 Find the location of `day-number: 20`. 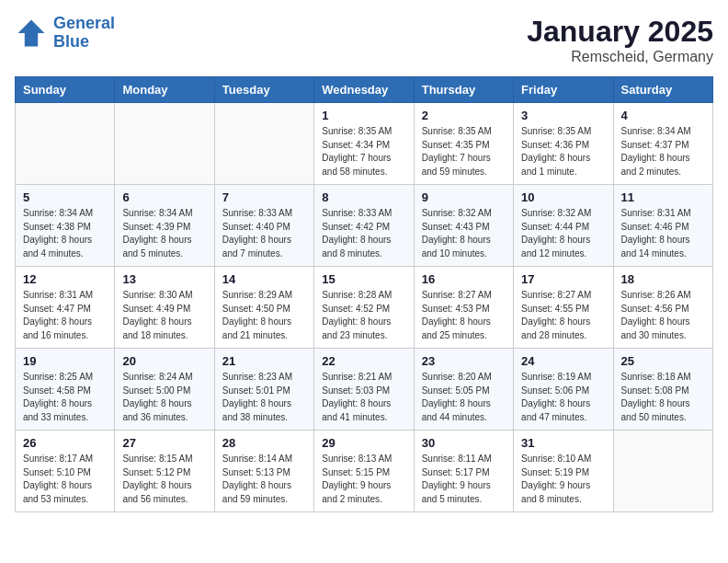

day-number: 20 is located at coordinates (164, 361).